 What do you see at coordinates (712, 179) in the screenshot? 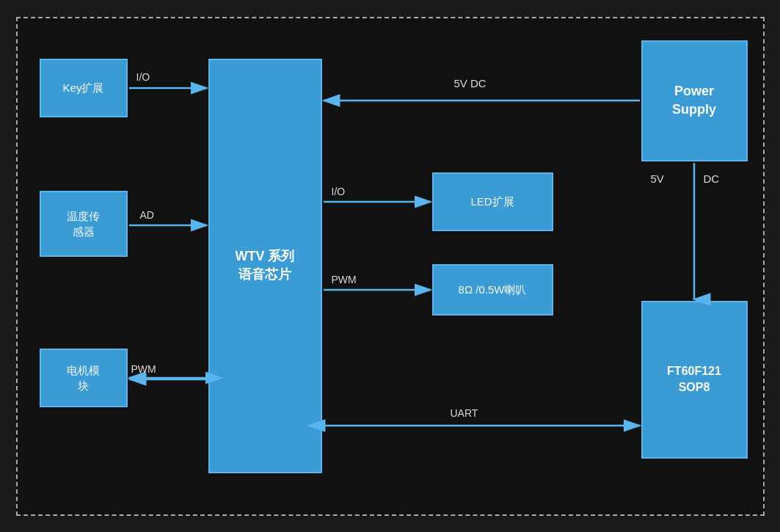
I see `label-dc-right: DC` at bounding box center [712, 179].